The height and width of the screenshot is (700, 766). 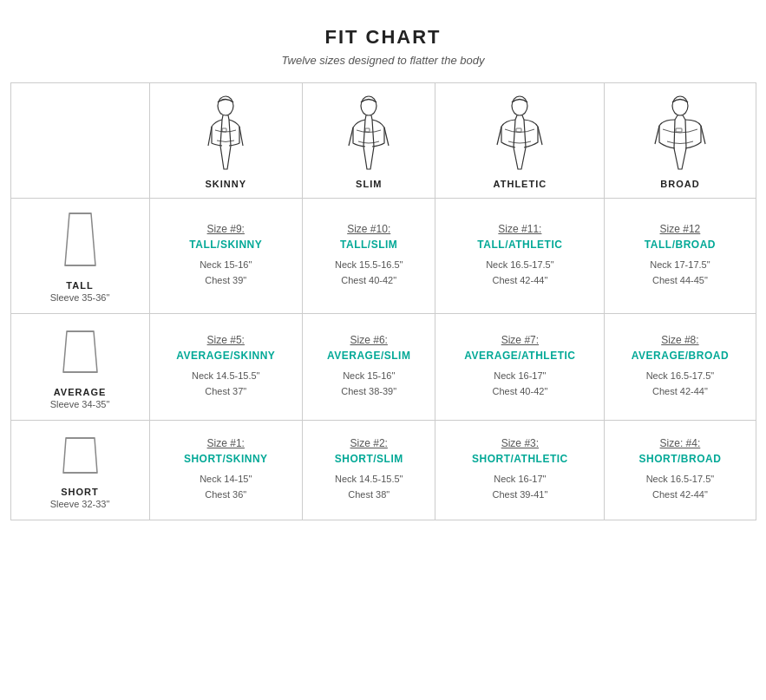 I want to click on column-header-slim: SLIM, so click(x=370, y=141).